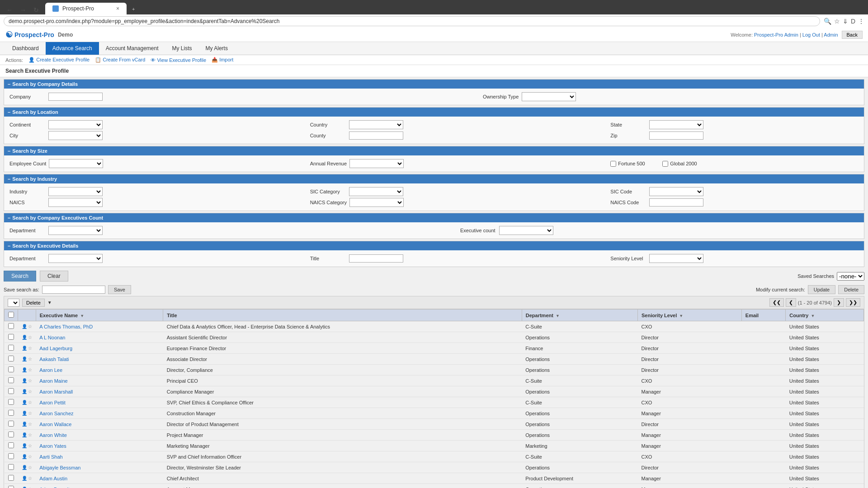 The image size is (868, 488). What do you see at coordinates (56, 392) in the screenshot?
I see `exec-name-link-6: Aaron Marshall` at bounding box center [56, 392].